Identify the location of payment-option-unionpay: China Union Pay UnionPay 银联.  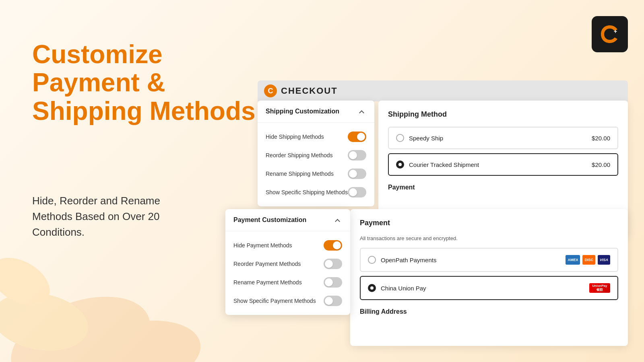
(489, 288).